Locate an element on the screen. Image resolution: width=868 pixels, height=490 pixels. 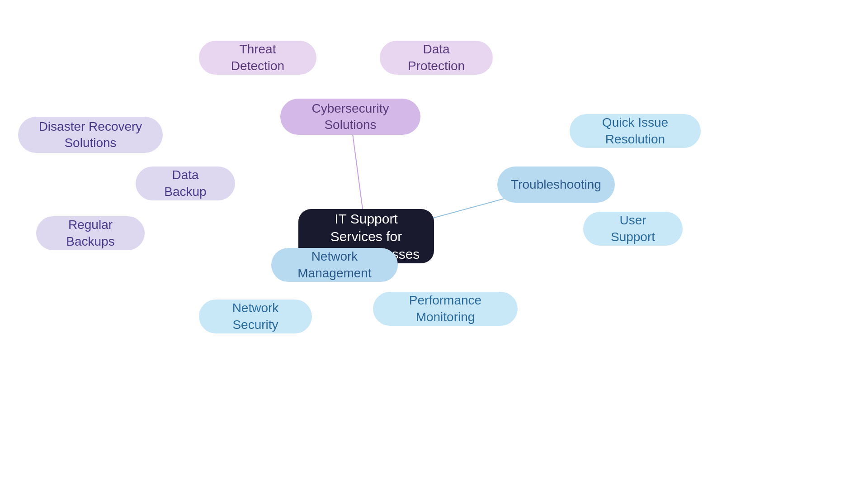
cybersecurity-node: Cybersecurity Solutions is located at coordinates (350, 117).